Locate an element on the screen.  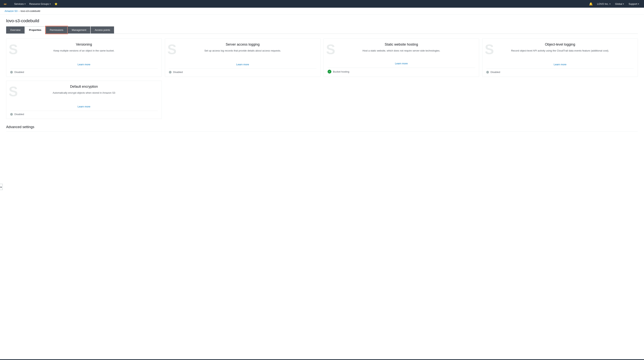
properties-cards-row2: S Default encryption Automatically encry… is located at coordinates (322, 100).